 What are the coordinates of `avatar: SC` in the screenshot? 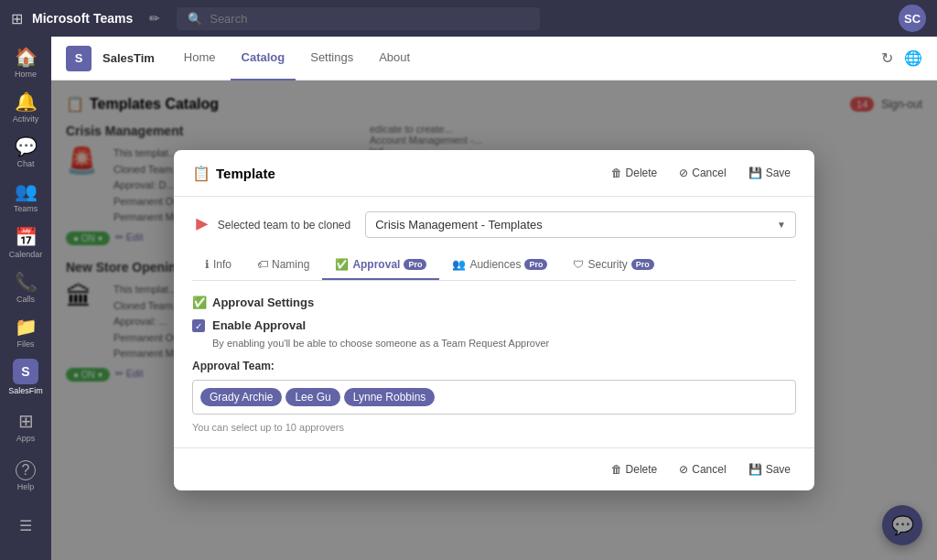 It's located at (912, 18).